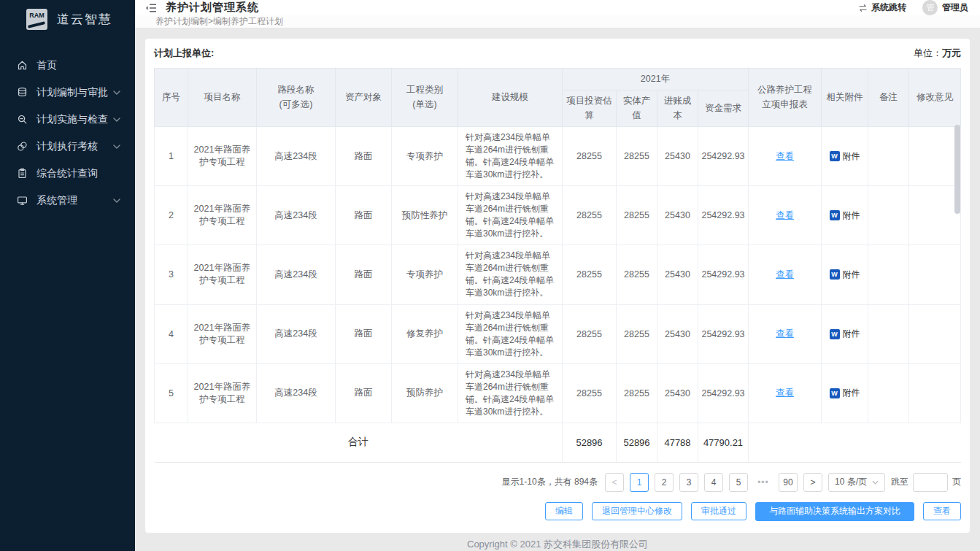 This screenshot has height=551, width=980. Describe the element at coordinates (876, 482) in the screenshot. I see `chevron-down-icon` at that location.